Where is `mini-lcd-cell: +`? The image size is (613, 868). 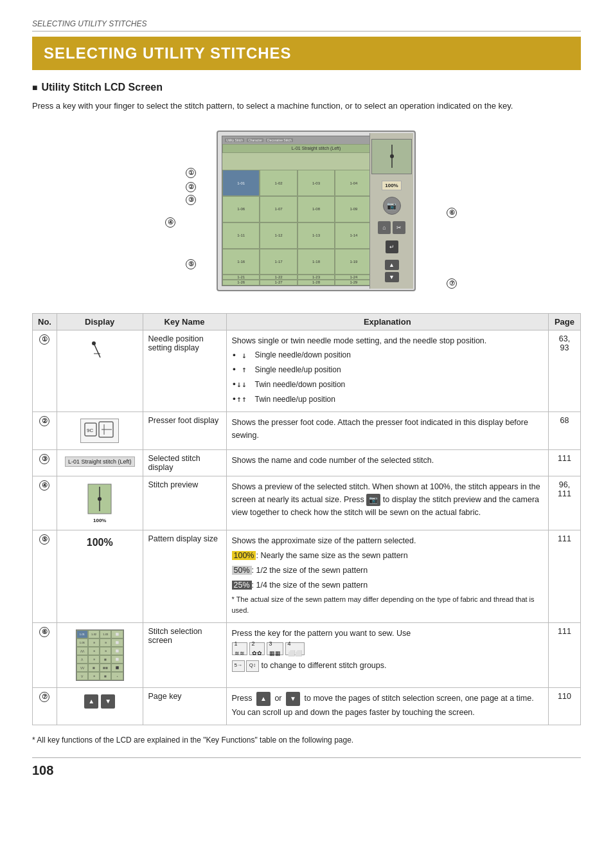 mini-lcd-cell: + is located at coordinates (117, 676).